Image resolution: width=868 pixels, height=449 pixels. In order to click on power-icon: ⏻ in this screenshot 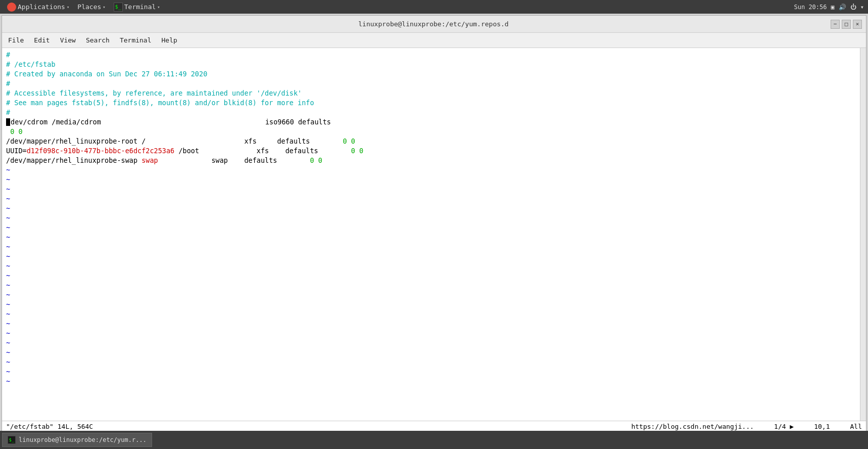, I will do `click(853, 7)`.